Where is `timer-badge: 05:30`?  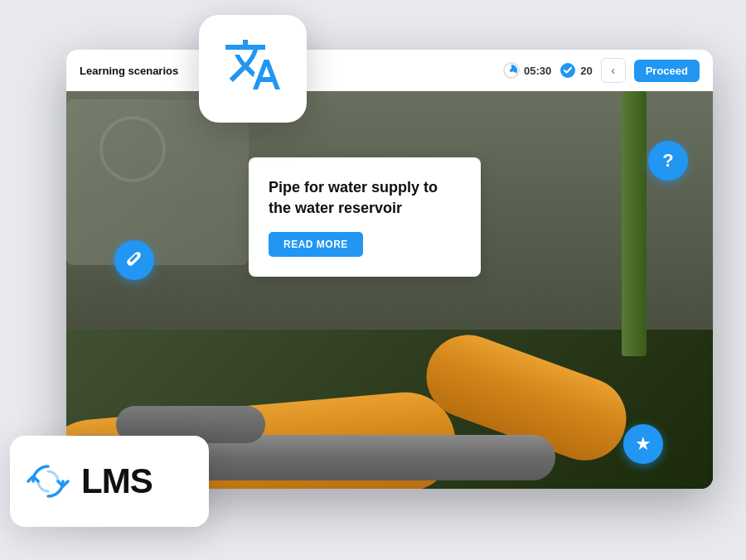 timer-badge: 05:30 is located at coordinates (527, 70).